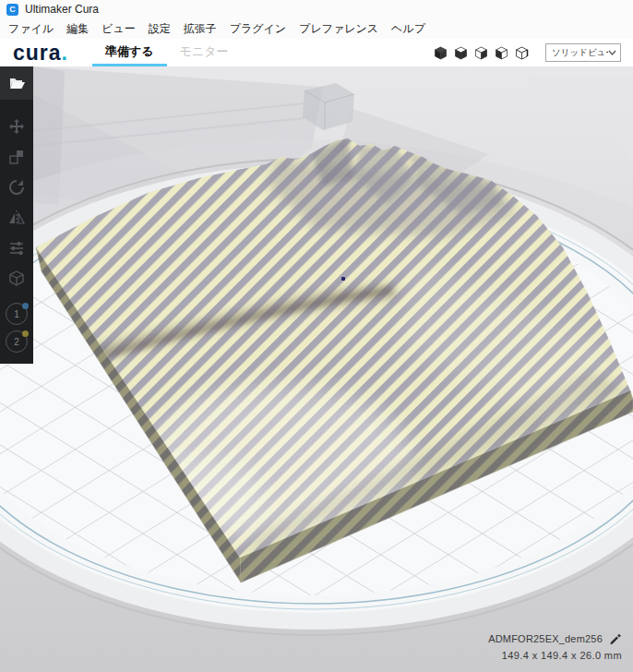 This screenshot has height=672, width=633. I want to click on tab-monitor: モニター, so click(205, 53).